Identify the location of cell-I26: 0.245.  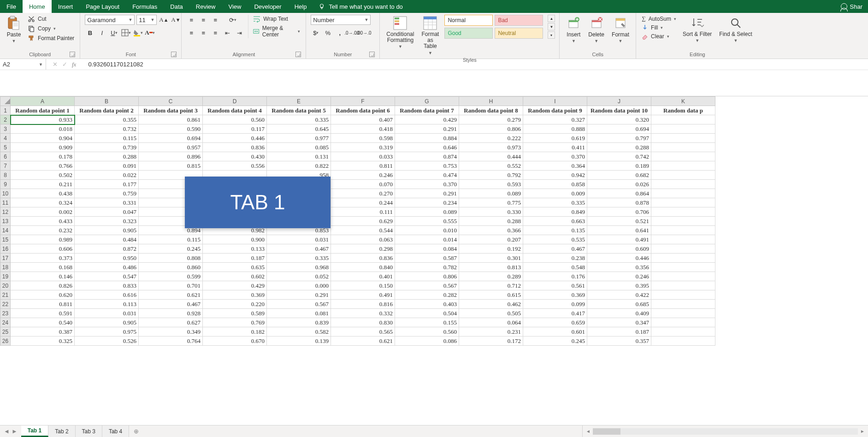
(555, 341).